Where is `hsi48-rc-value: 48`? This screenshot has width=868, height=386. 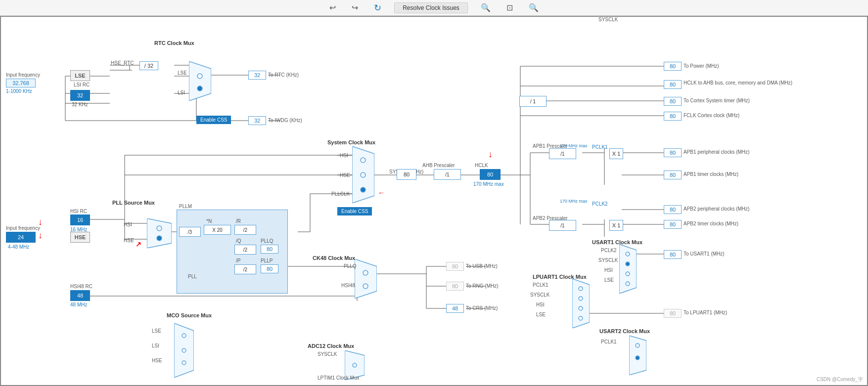
hsi48-rc-value: 48 is located at coordinates (80, 296).